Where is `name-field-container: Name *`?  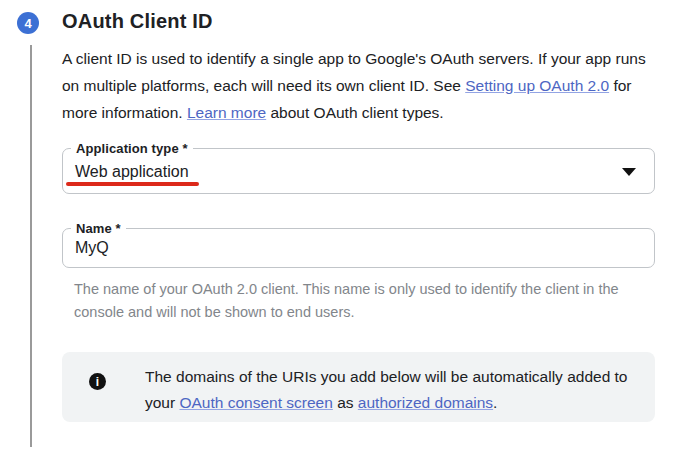 name-field-container: Name * is located at coordinates (358, 248).